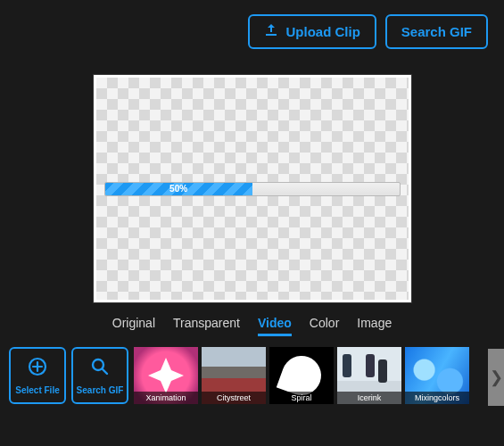  I want to click on select-file-button: Select File, so click(37, 376).